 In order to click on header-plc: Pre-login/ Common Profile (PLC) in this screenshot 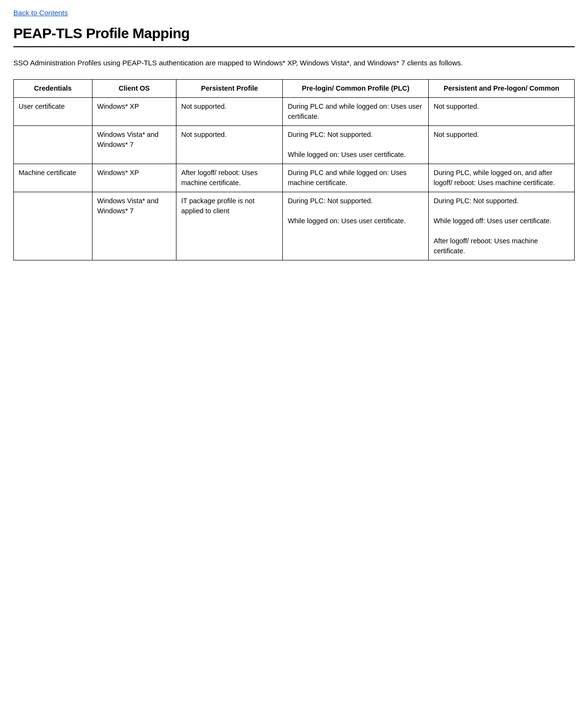, I will do `click(356, 88)`.